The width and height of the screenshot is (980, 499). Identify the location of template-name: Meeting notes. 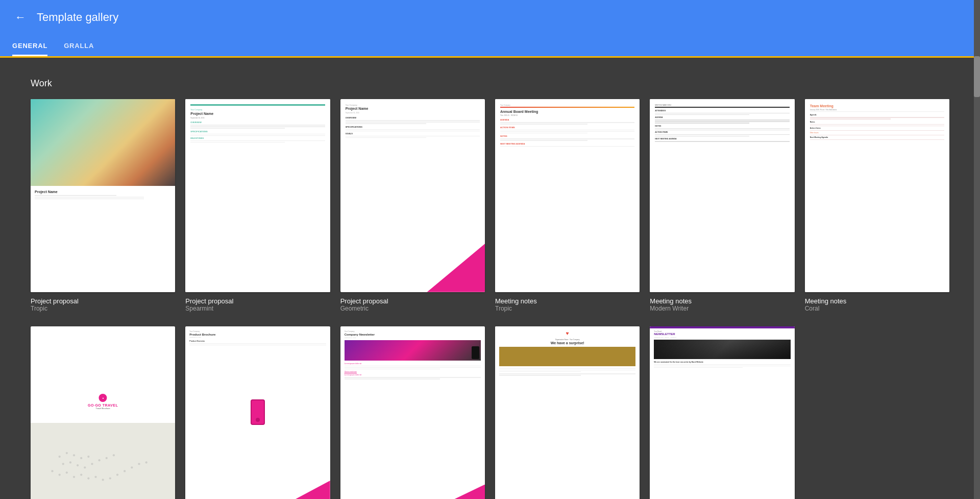
(722, 301).